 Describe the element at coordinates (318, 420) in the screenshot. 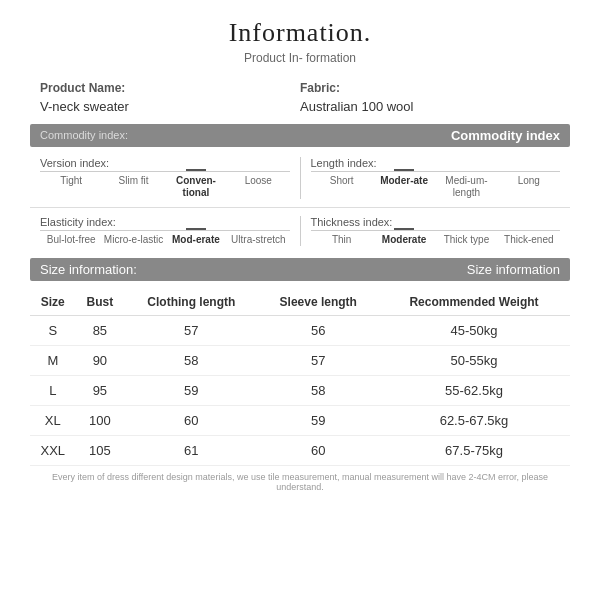

I see `cell-sleeve-length-3: 59` at that location.